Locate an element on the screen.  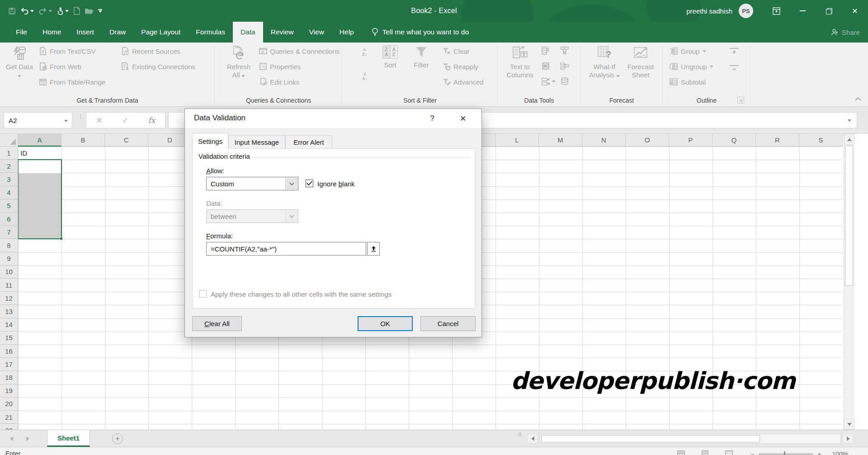
zoom-in-icon: + is located at coordinates (819, 453).